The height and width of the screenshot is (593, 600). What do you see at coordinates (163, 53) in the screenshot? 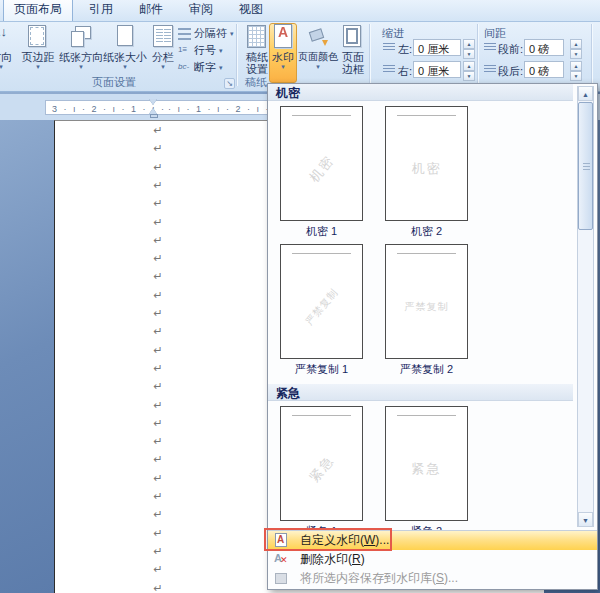
I see `columns-button: 分栏 ▾` at bounding box center [163, 53].